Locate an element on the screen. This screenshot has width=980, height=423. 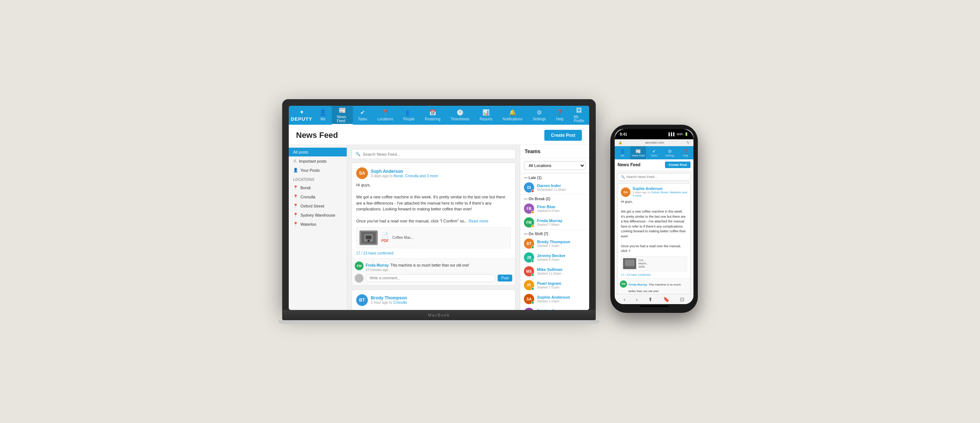
create-post-button: Create Post is located at coordinates (563, 135).